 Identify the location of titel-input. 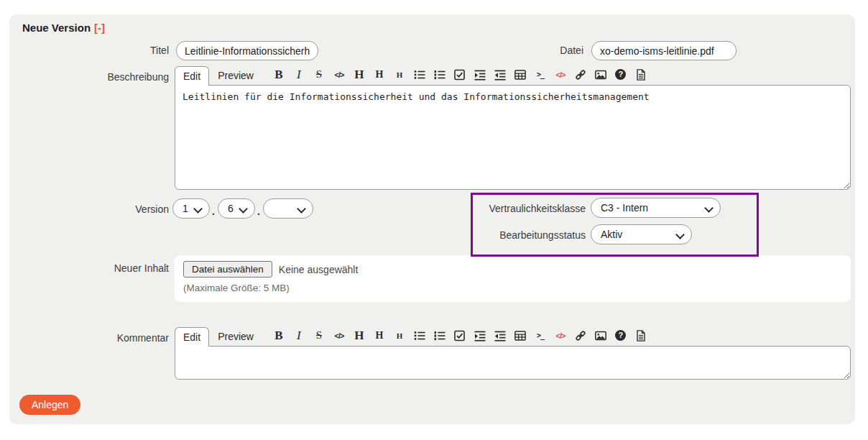
(247, 50).